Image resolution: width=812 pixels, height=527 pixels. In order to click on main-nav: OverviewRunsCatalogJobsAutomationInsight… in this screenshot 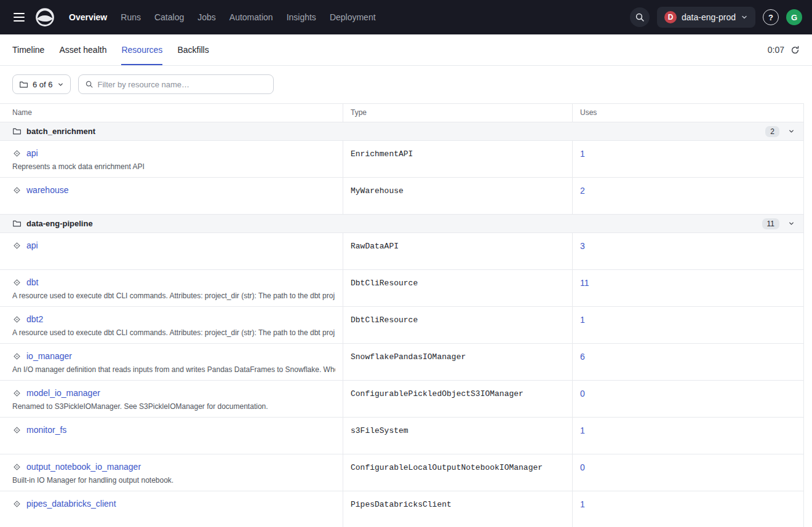, I will do `click(223, 17)`.